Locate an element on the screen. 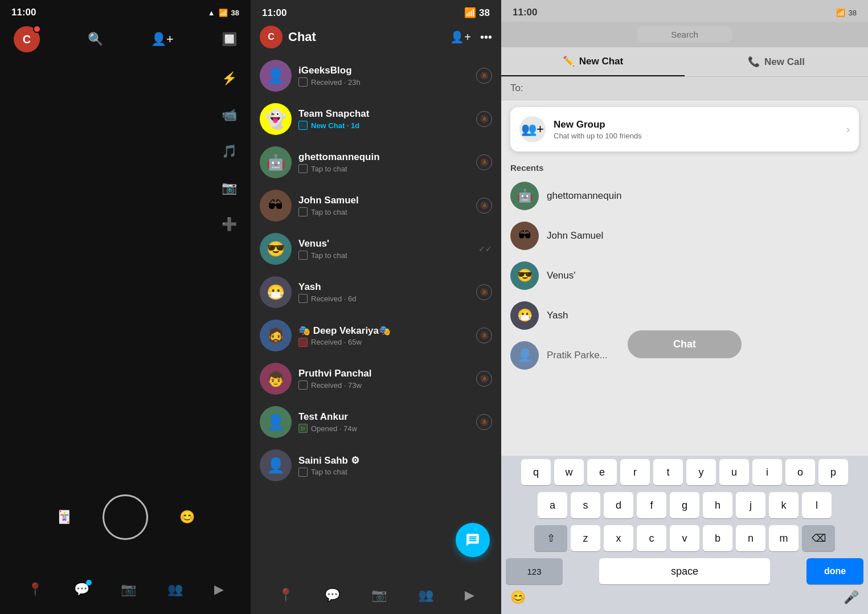  chat-item-deep: 🧔 🎭 Deep Vekariya🎭 Received · 65w 🔕 is located at coordinates (376, 335).